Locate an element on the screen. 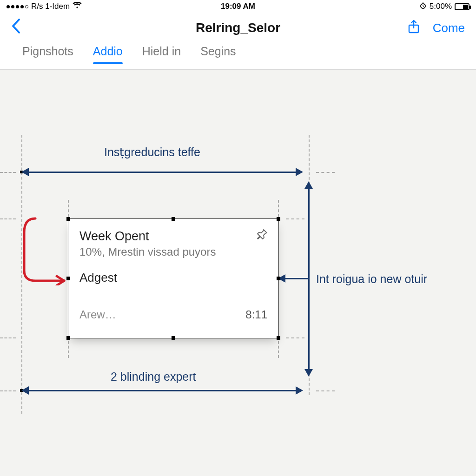 This screenshot has width=476, height=476. done-button: Come is located at coordinates (449, 28).